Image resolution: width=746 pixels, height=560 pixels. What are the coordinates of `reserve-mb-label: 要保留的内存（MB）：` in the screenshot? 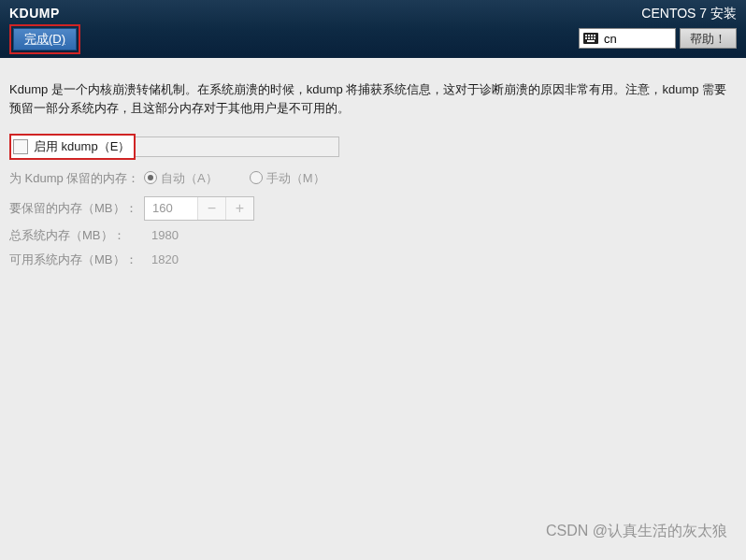 It's located at (75, 208).